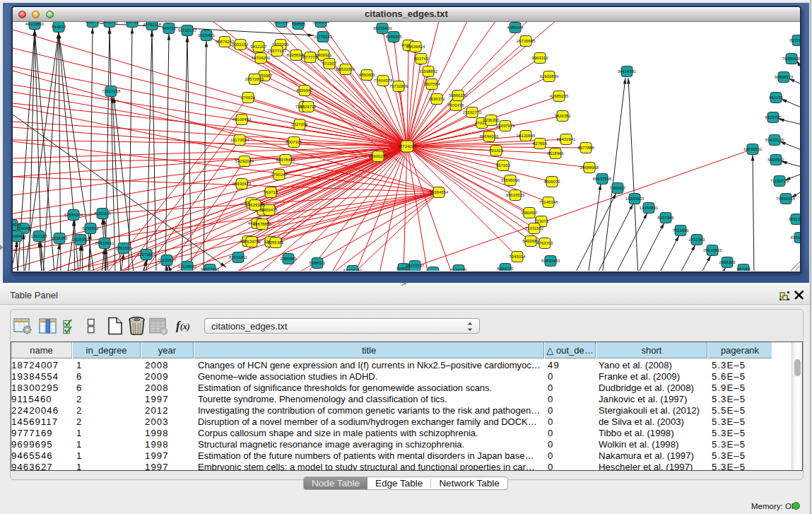 This screenshot has width=812, height=514. What do you see at coordinates (551, 261) in the screenshot?
I see `svg-text: 59830483` at bounding box center [551, 261].